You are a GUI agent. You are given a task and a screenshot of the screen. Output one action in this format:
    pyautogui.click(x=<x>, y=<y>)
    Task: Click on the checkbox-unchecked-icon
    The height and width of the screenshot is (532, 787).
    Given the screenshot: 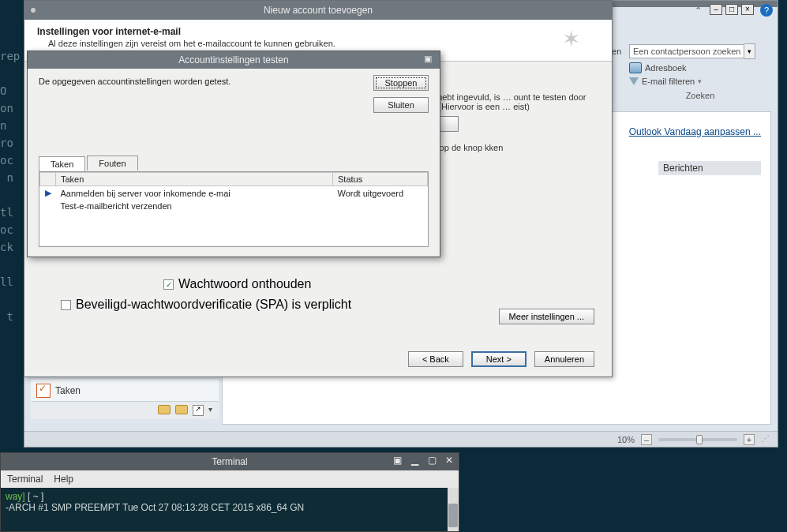 What is the action you would take?
    pyautogui.click(x=66, y=305)
    